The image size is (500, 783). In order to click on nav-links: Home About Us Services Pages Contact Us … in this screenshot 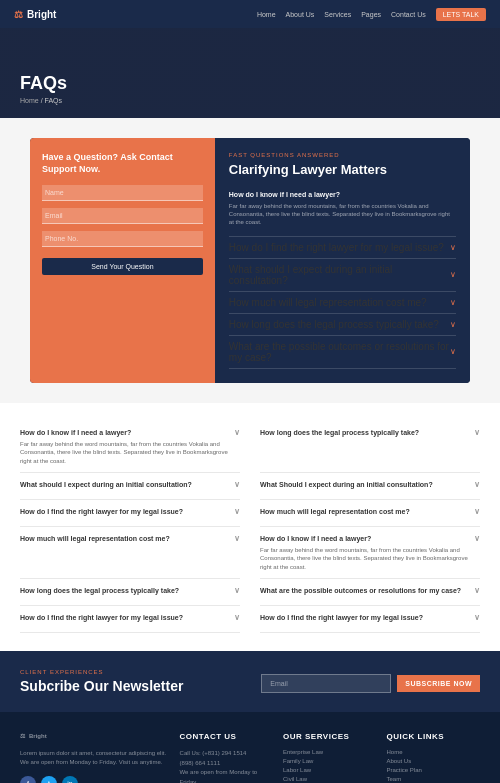, I will do `click(372, 14)`.